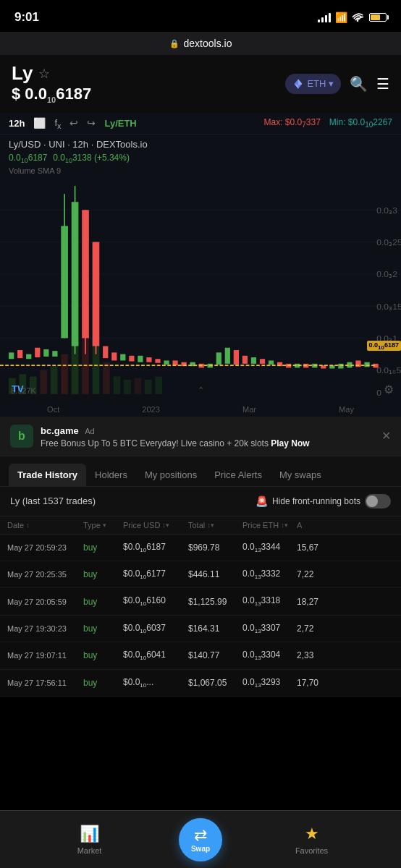  I want to click on trade-total: $969.78, so click(216, 548).